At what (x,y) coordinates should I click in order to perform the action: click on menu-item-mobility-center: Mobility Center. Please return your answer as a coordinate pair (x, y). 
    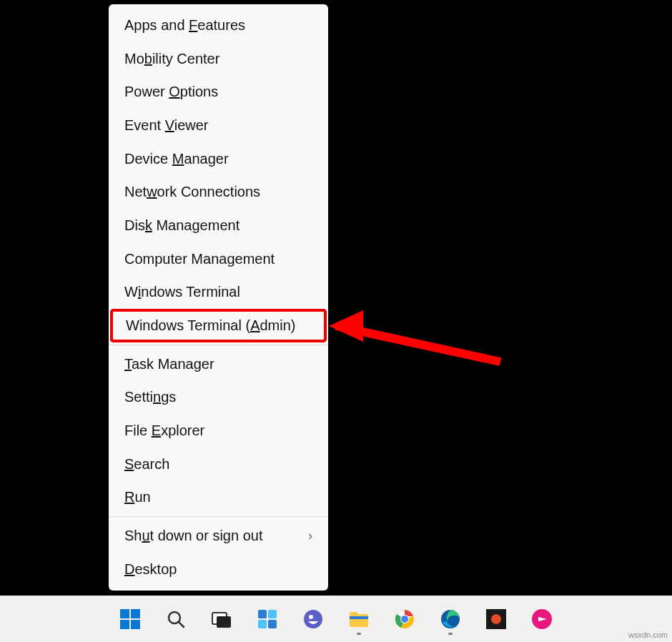
    Looking at the image, I should click on (219, 59).